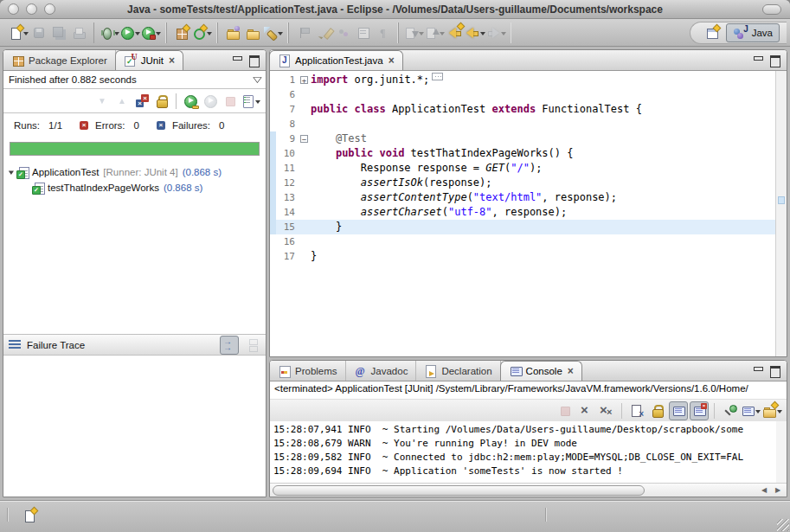 This screenshot has height=532, width=790. What do you see at coordinates (305, 80) in the screenshot?
I see `fold-toggle: +` at bounding box center [305, 80].